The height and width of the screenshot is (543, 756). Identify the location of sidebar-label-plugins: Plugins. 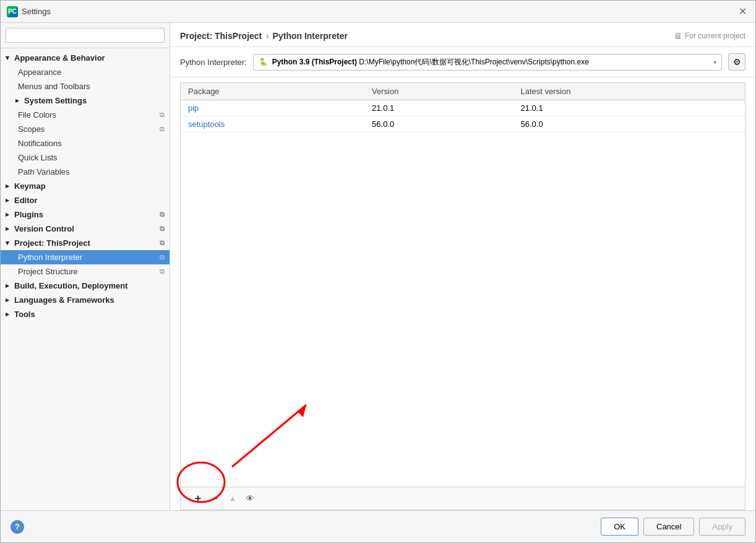
(28, 214).